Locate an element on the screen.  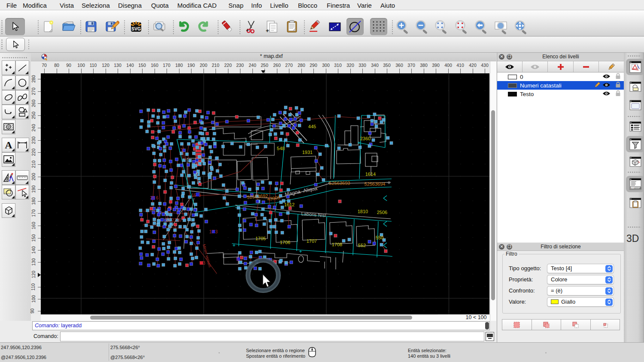
svg-text: 15 9 is located at coordinates (197, 196).